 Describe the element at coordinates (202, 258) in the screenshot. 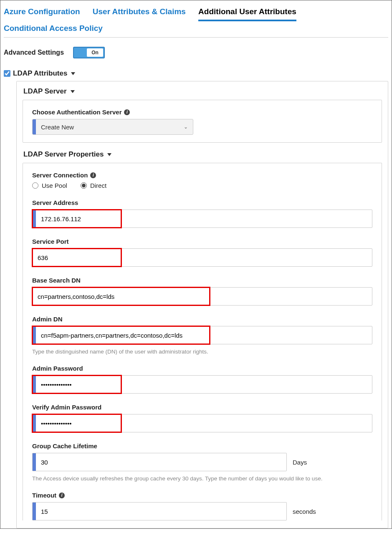

I see `service-port-input` at that location.